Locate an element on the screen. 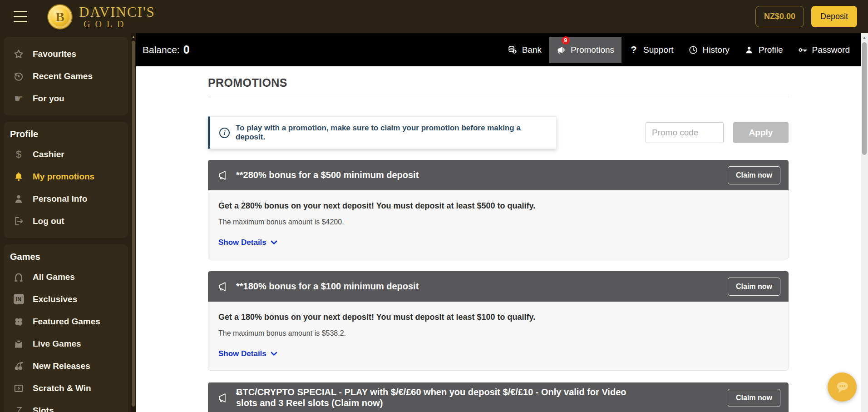 The width and height of the screenshot is (868, 412). page-scrollbar: ▲ is located at coordinates (864, 223).